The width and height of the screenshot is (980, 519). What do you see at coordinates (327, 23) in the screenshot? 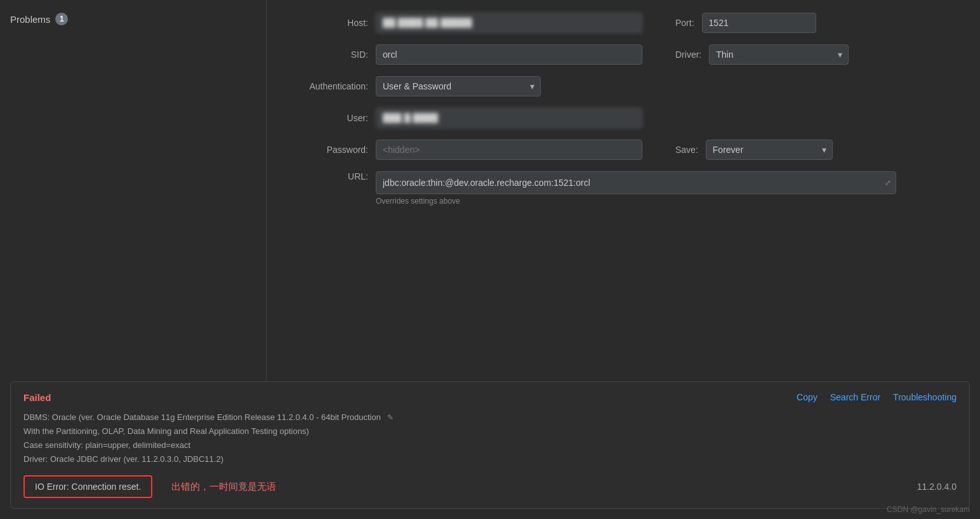
I see `host-label: Host:` at bounding box center [327, 23].